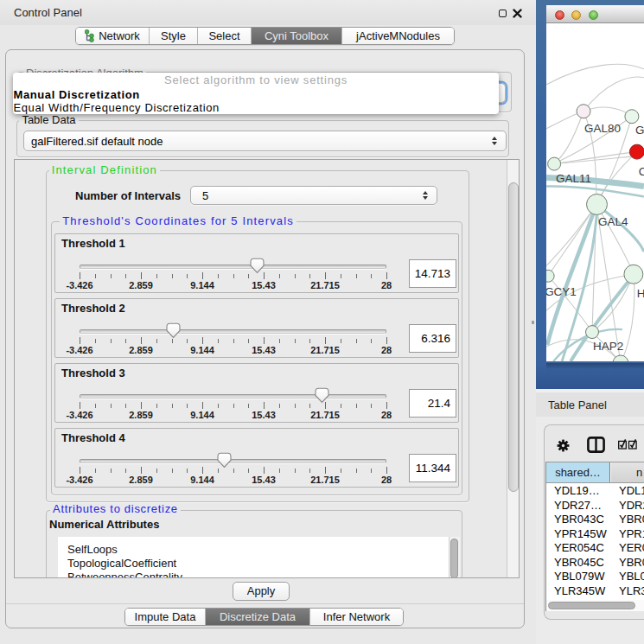  What do you see at coordinates (641, 294) in the screenshot?
I see `svg-text: H` at bounding box center [641, 294].